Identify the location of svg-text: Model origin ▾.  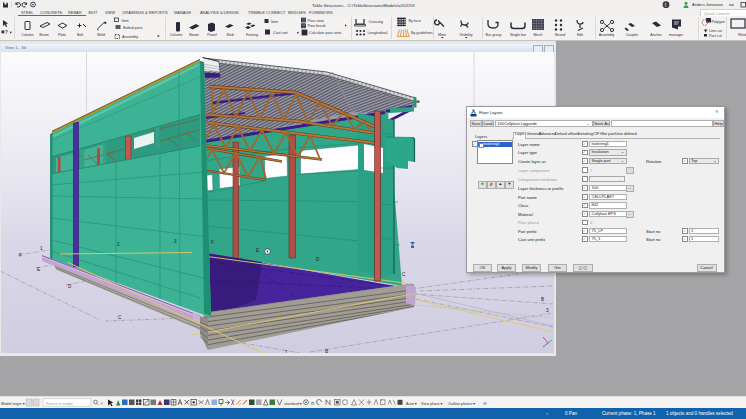
(13, 404).